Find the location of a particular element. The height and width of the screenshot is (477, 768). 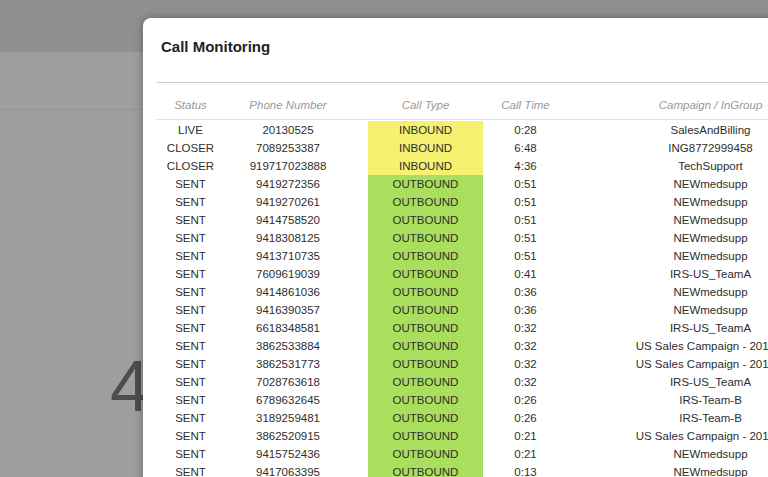

campaign-cell: IRS-US_TeamA is located at coordinates (678, 328).